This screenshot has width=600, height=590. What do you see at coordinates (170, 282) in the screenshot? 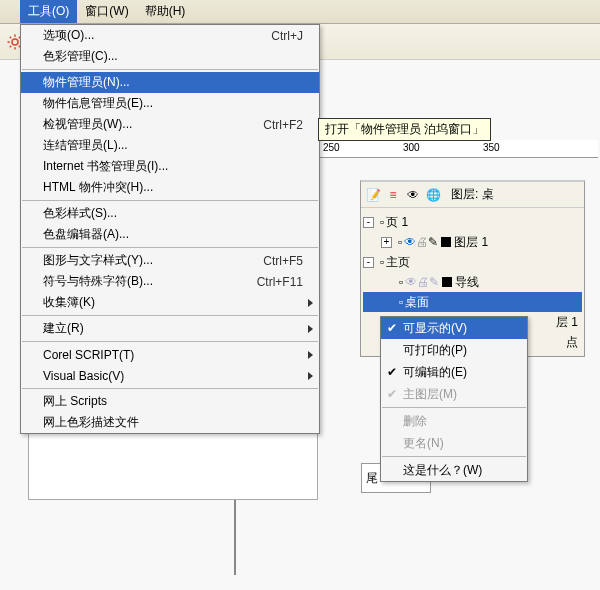
I see `menu-symbols: 符号与特殊字符(B)... Ctrl+F11` at bounding box center [170, 282].